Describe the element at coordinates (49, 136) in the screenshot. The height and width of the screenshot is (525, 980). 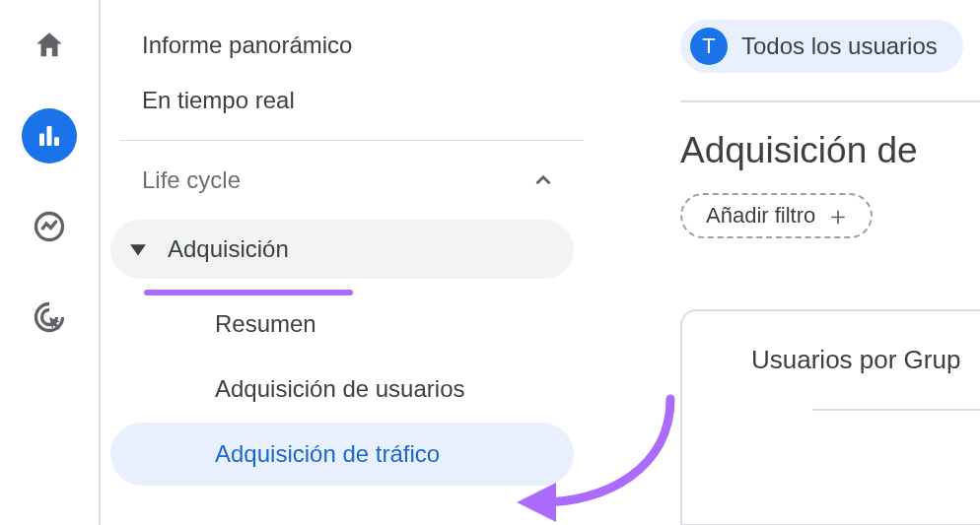
I see `bar-chart-icon` at that location.